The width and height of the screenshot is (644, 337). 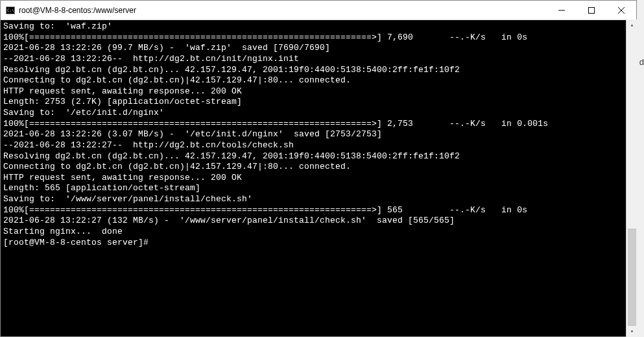 What do you see at coordinates (632, 178) in the screenshot?
I see `scrollbar: ▴ ▾` at bounding box center [632, 178].